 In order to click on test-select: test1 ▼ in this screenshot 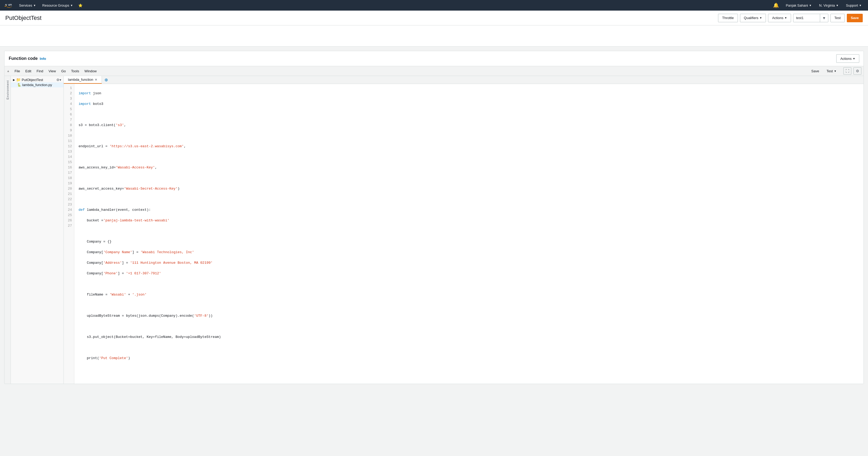, I will do `click(811, 18)`.